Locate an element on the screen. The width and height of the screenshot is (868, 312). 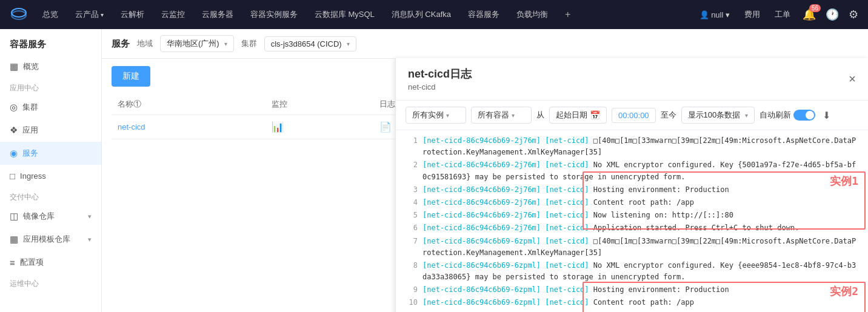
log-line-text: [net-cicd-86c94c6b69-6zpml] [net-cicd] H… is located at coordinates (640, 290).